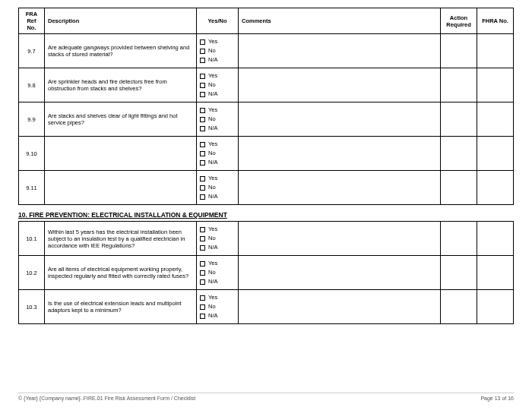  I want to click on table-row: 10.3Is the use of electrical extension l…, so click(266, 307).